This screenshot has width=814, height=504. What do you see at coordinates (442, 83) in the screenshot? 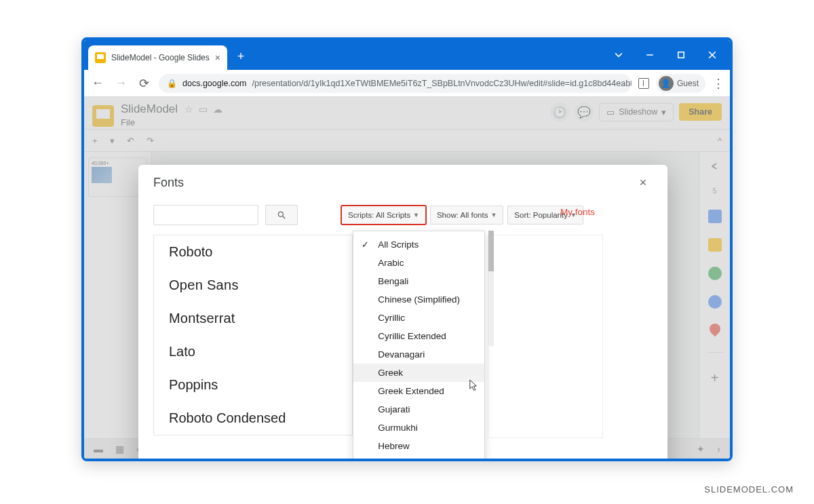
I see `url-path: /presentation/d/1yIk1qd1XeTWtBMEMe5iT6zT…` at bounding box center [442, 83].